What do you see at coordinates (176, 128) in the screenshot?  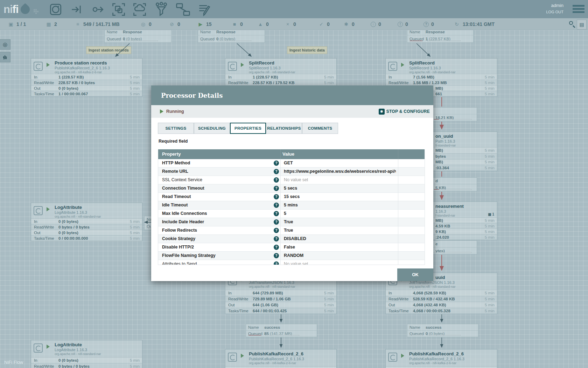 I see `tab-settings: SETTINGS` at bounding box center [176, 128].